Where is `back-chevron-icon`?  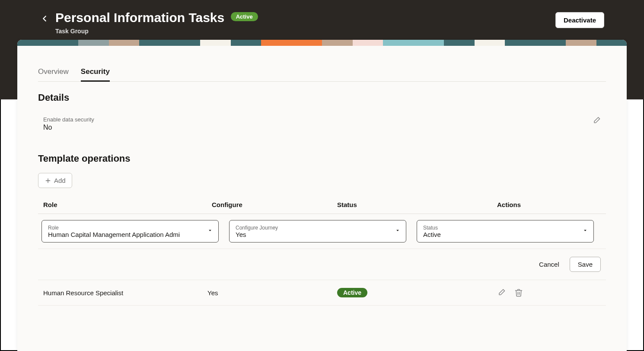 back-chevron-icon is located at coordinates (45, 19).